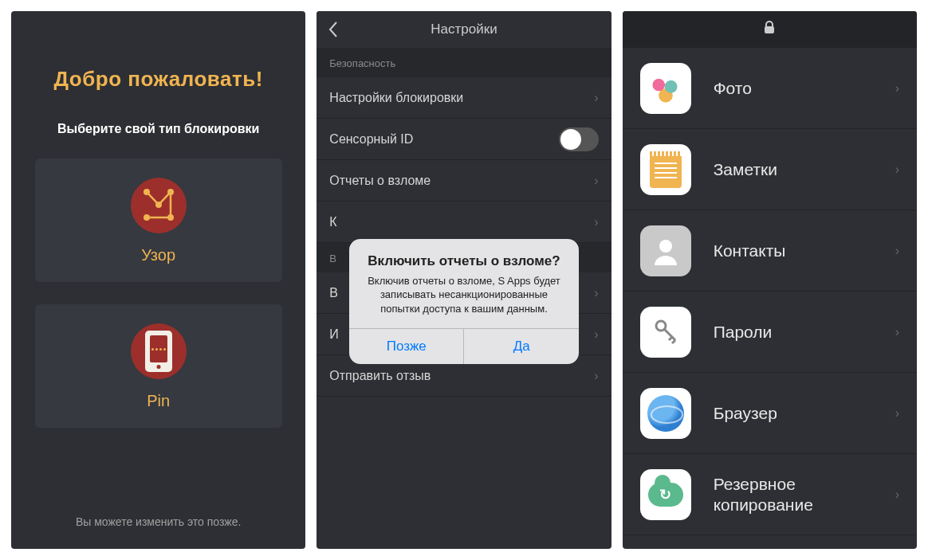 The image size is (928, 560). Describe the element at coordinates (733, 88) in the screenshot. I see `vault-item-label: Фото` at that location.